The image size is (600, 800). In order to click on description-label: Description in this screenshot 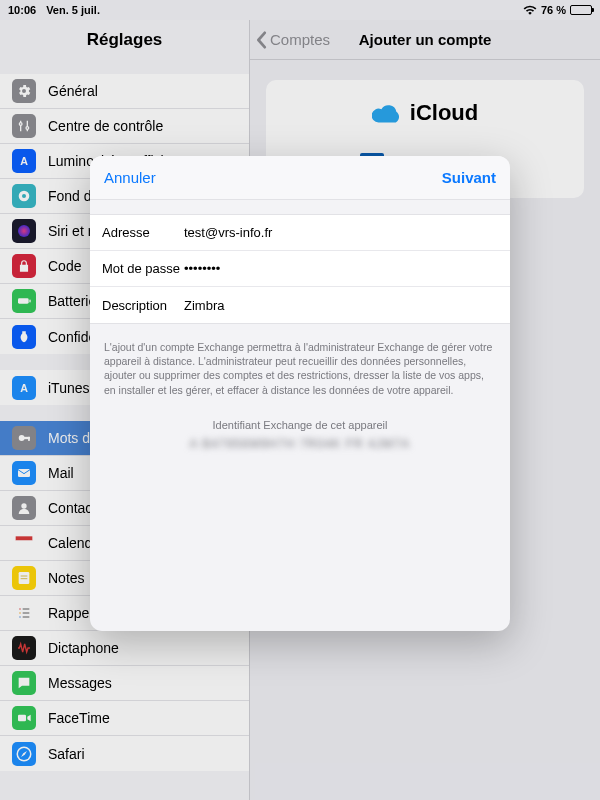, I will do `click(143, 306)`.